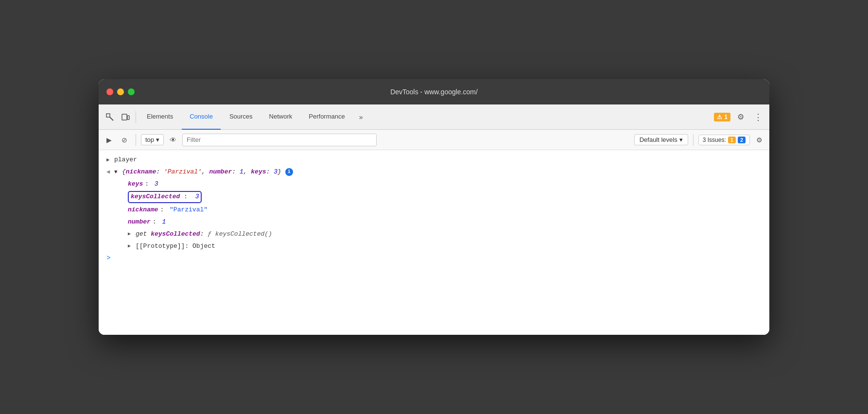 This screenshot has width=868, height=414. What do you see at coordinates (108, 258) in the screenshot?
I see `prompt-arrow-icon: >` at bounding box center [108, 258].